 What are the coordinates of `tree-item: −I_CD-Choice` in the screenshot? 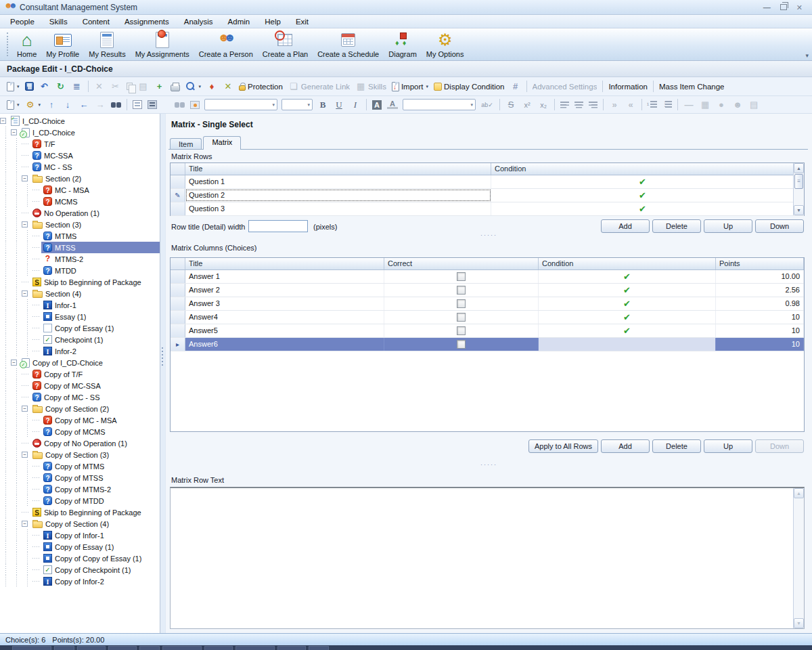 It's located at (80, 133).